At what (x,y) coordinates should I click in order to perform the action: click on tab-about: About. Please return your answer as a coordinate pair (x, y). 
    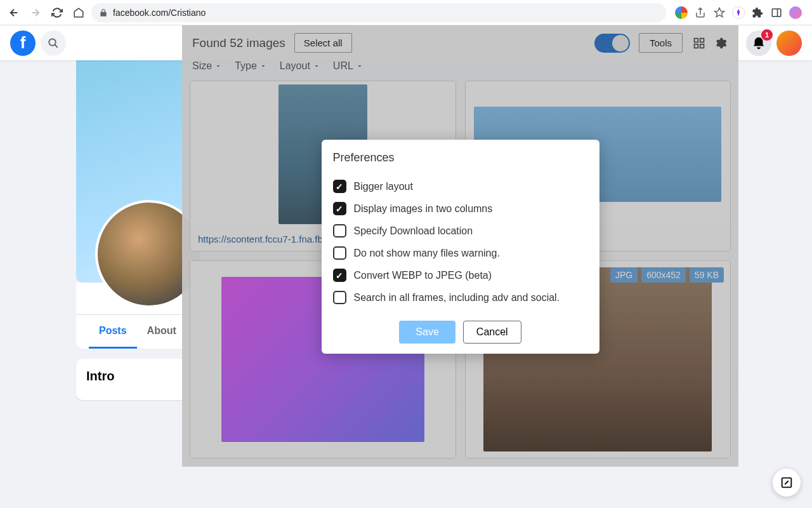
    Looking at the image, I should click on (162, 331).